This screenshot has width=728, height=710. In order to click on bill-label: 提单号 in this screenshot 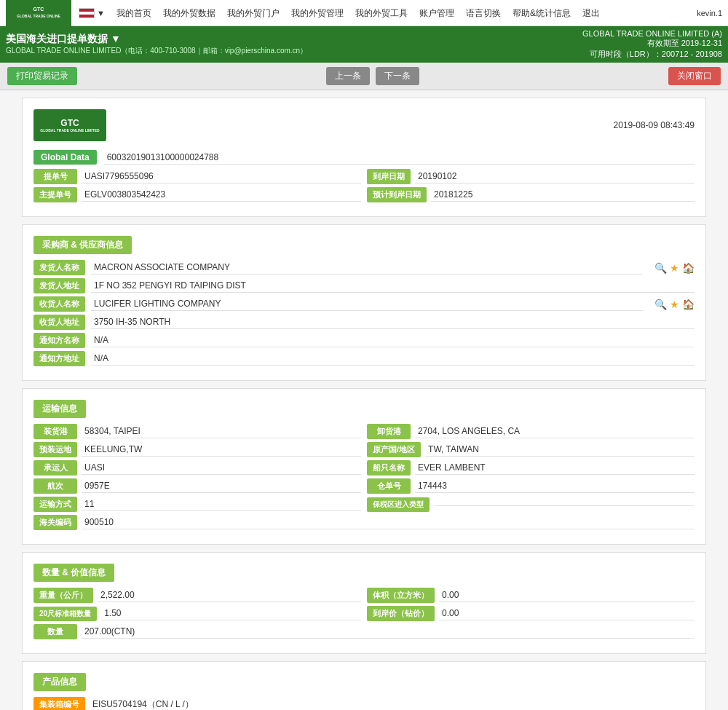, I will do `click(55, 176)`.